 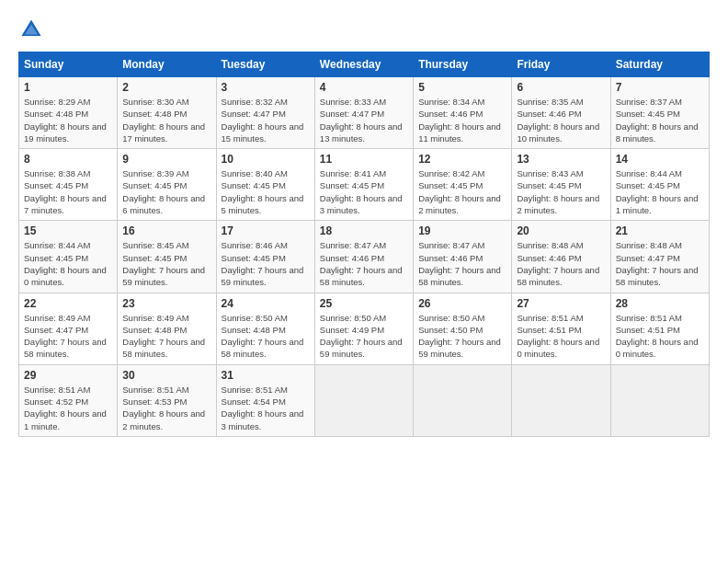 What do you see at coordinates (364, 304) in the screenshot?
I see `day-number: 25` at bounding box center [364, 304].